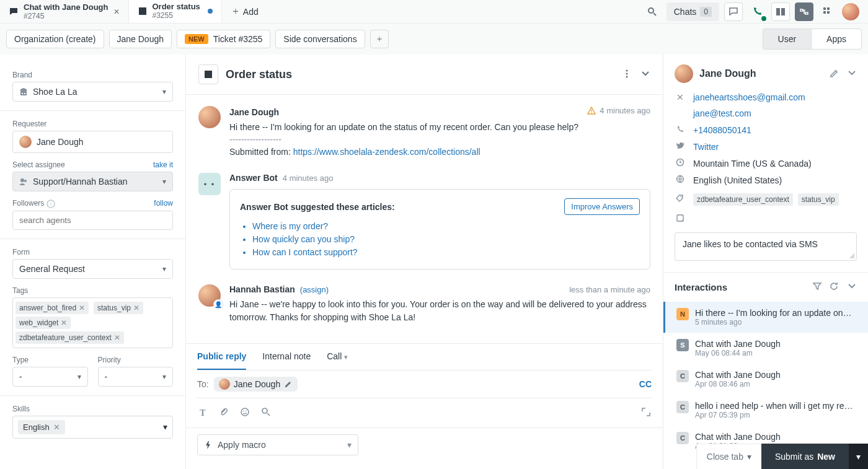 This screenshot has height=469, width=868. Describe the element at coordinates (766, 410) in the screenshot. I see `interaction-item: C hello i need help - when will i get my…` at that location.